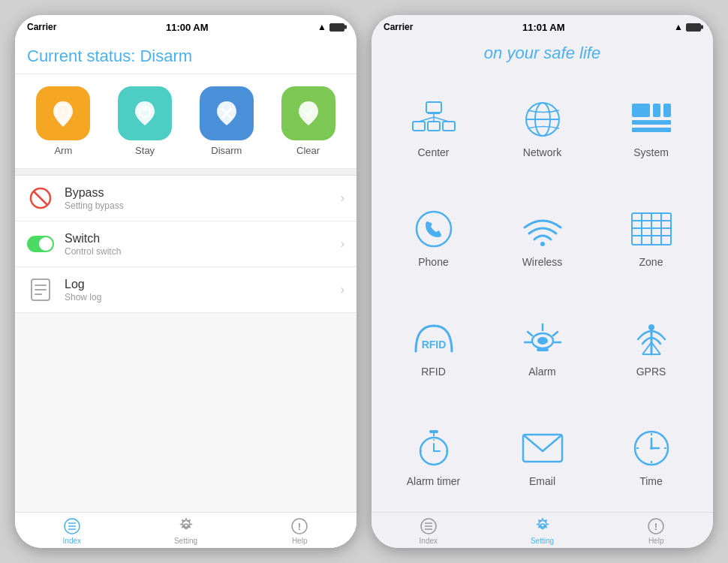  I want to click on right-tab-index: Index, so click(429, 531).